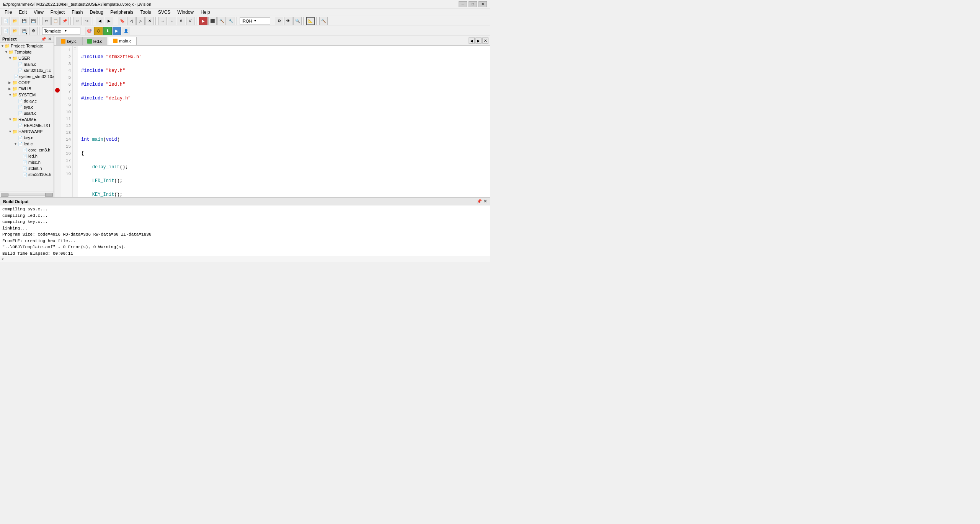 This screenshot has width=980, height=524. What do you see at coordinates (109, 21) in the screenshot?
I see `nav-fwd-button: ▶` at bounding box center [109, 21].